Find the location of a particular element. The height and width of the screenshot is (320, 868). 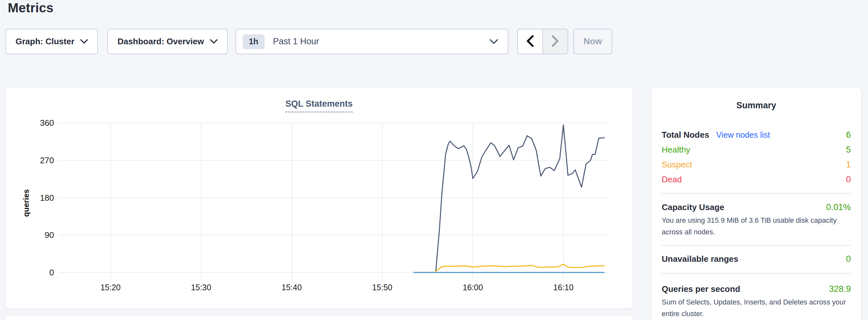

healthy-nodes-row: Healthy 5 is located at coordinates (756, 150).